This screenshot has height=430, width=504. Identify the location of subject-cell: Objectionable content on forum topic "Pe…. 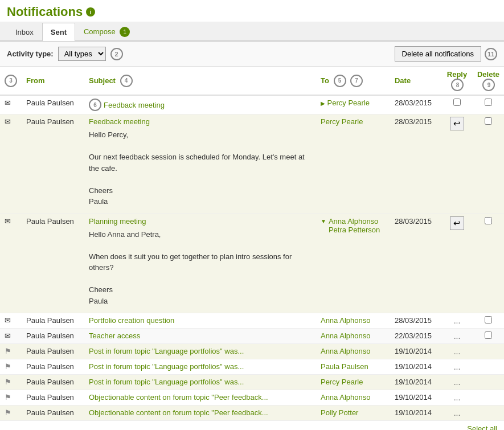
(200, 413).